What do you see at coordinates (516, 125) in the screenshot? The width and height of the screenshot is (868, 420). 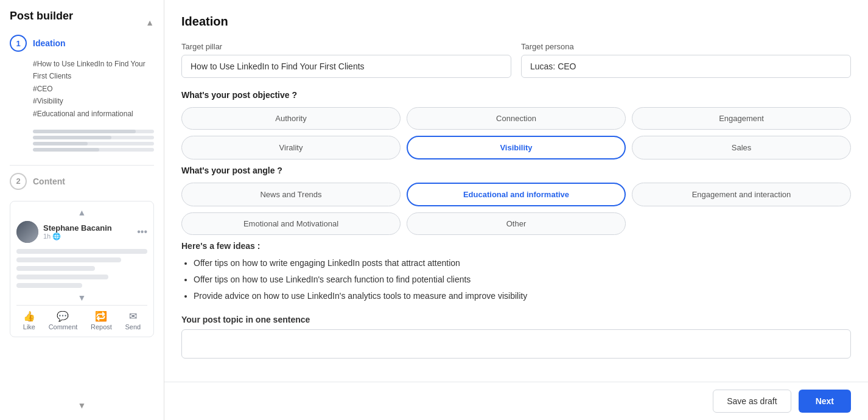 I see `objective-section: What's your post objective ? Authority C…` at bounding box center [516, 125].